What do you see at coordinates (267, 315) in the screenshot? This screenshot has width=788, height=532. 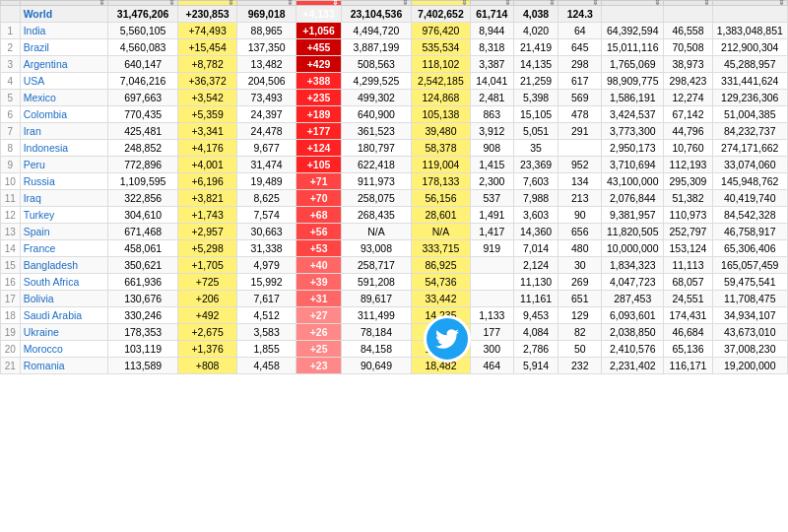 I see `total-deaths: 4,512` at bounding box center [267, 315].